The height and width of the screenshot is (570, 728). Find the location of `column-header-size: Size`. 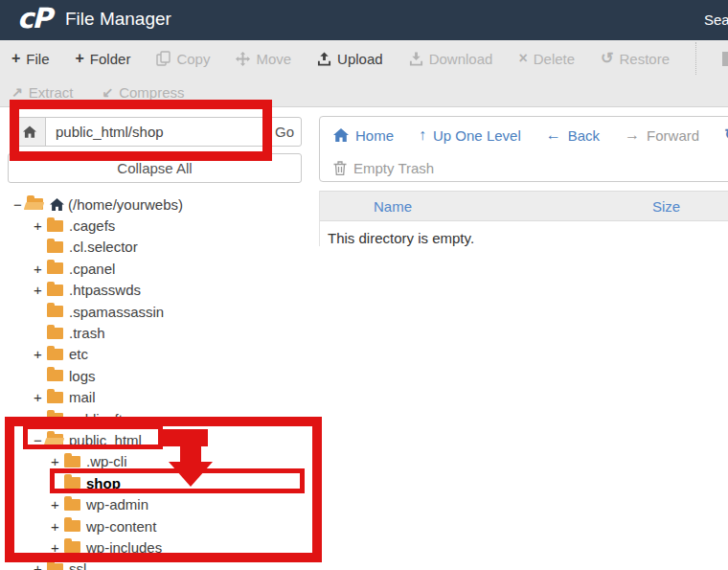

column-header-size: Size is located at coordinates (667, 207).